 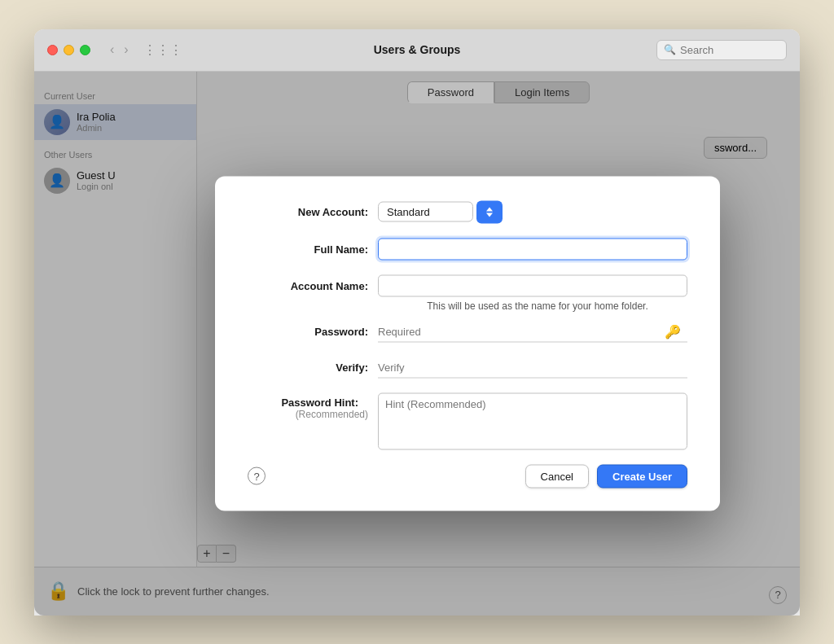 What do you see at coordinates (489, 208) in the screenshot?
I see `arrow-up-icon` at bounding box center [489, 208].